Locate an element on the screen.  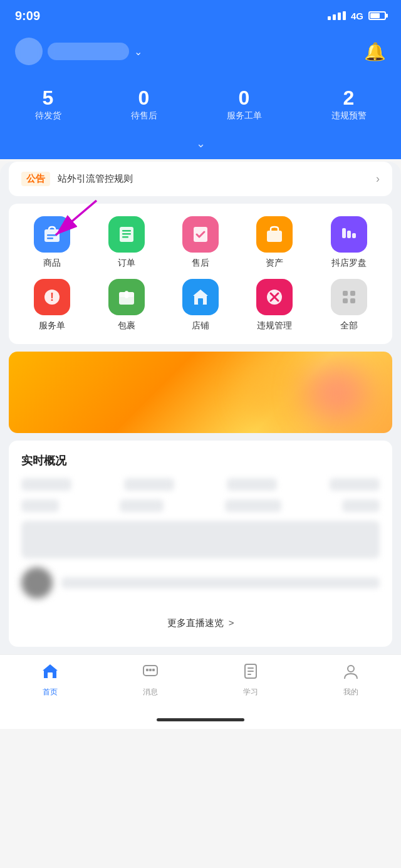
menu-item-all: 全部 is located at coordinates (349, 305).